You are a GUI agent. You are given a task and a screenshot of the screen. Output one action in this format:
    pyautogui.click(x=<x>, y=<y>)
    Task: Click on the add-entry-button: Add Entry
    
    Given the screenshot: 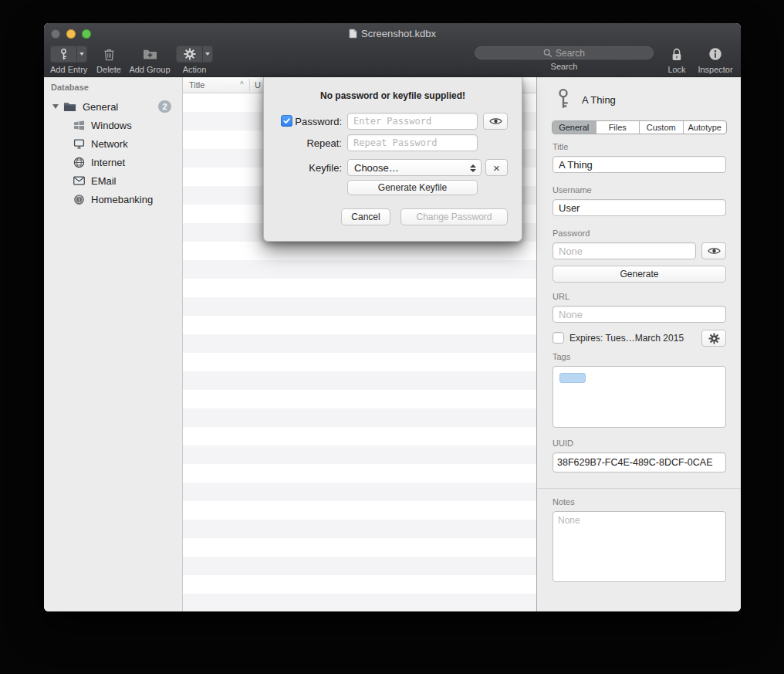 What is the action you would take?
    pyautogui.click(x=69, y=60)
    